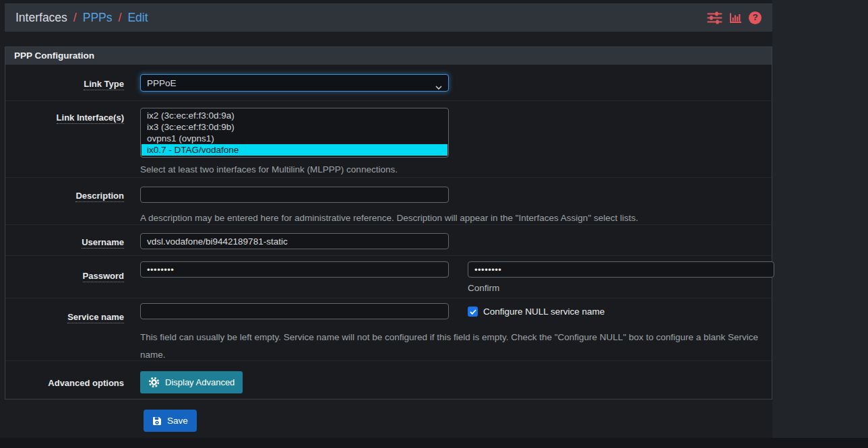 Image resolution: width=868 pixels, height=448 pixels. What do you see at coordinates (736, 18) in the screenshot?
I see `traffic-graph-icon` at bounding box center [736, 18].